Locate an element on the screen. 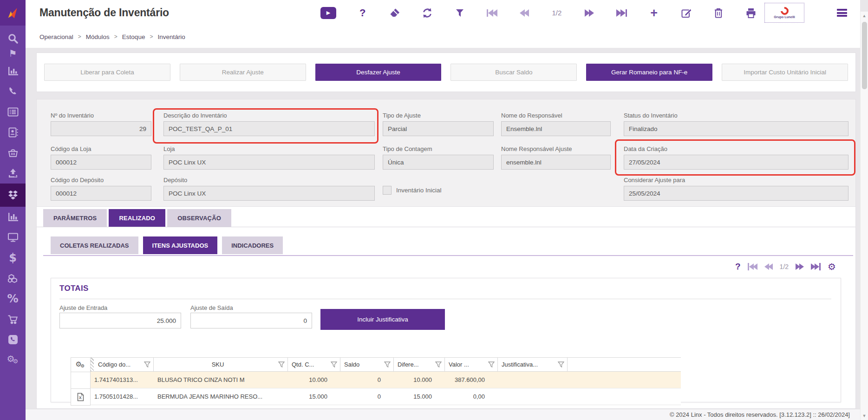  sidebar-item-support-phone is located at coordinates (13, 340).